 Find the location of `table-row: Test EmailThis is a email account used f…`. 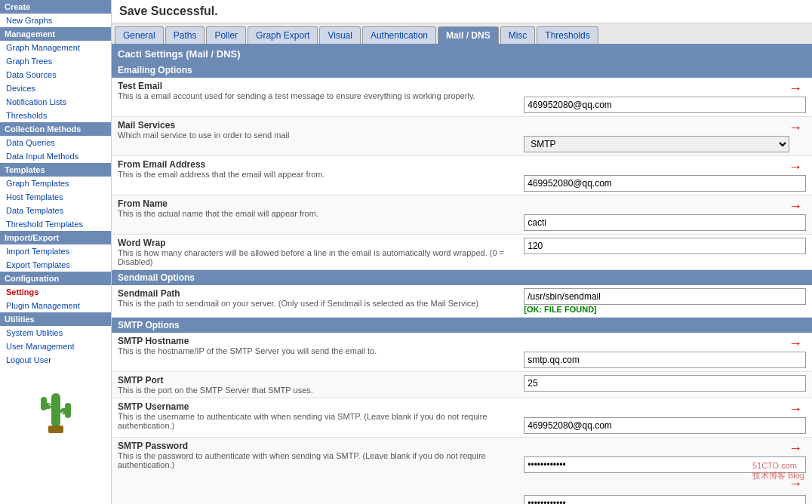

table-row: Test EmailThis is a email account used f… is located at coordinates (462, 97).